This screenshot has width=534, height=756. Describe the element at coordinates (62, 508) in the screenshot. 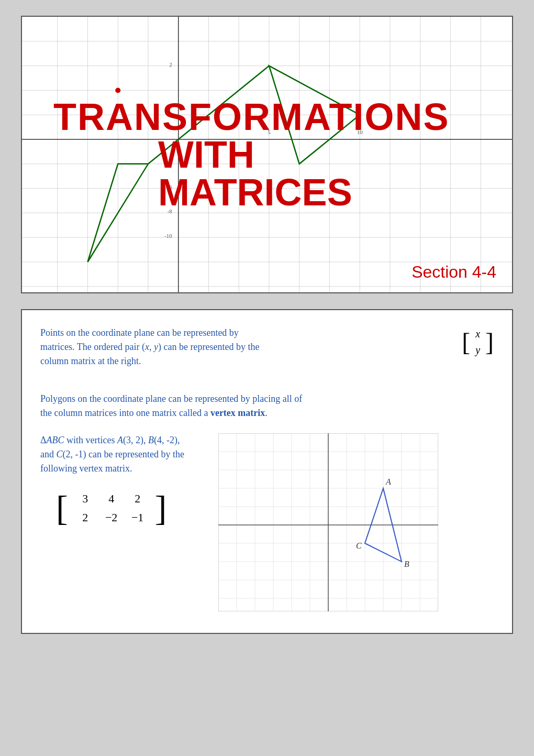

I see `vm-bracket-left: [` at that location.